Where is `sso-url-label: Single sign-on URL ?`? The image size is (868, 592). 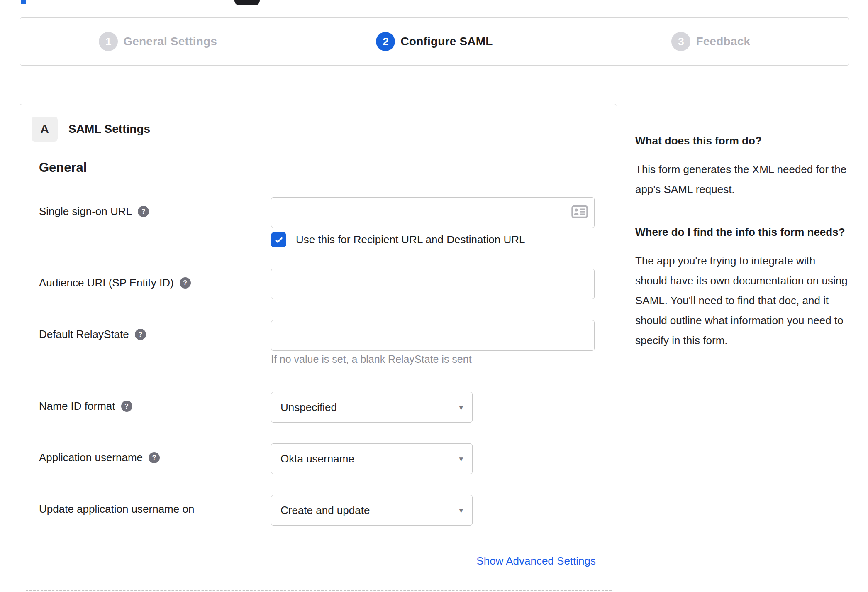
sso-url-label: Single sign-on URL ? is located at coordinates (94, 212).